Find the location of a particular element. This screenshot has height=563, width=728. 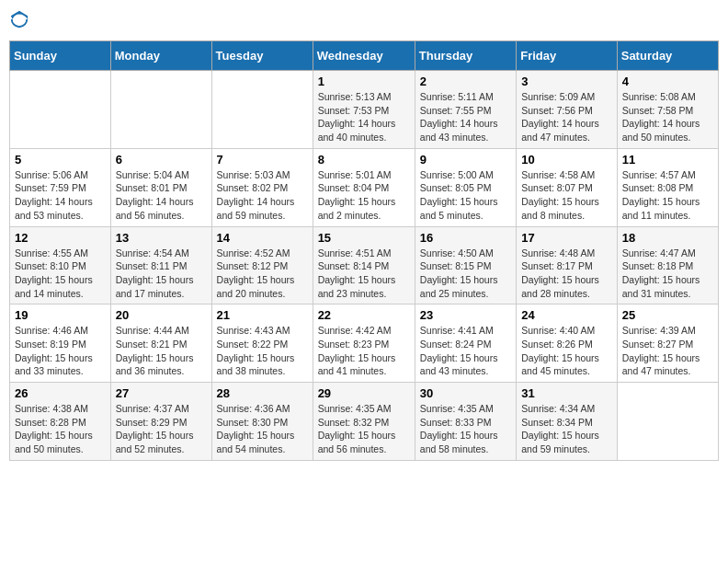

day-number: 17 is located at coordinates (566, 237).